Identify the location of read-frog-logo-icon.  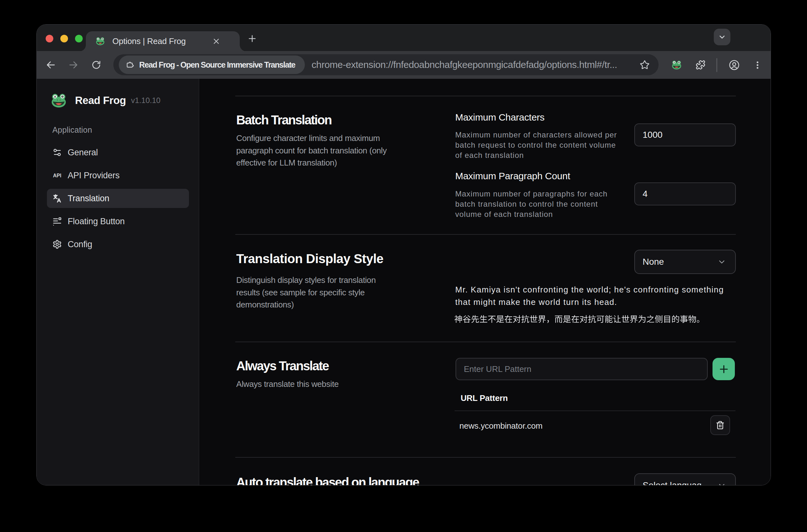
(59, 100).